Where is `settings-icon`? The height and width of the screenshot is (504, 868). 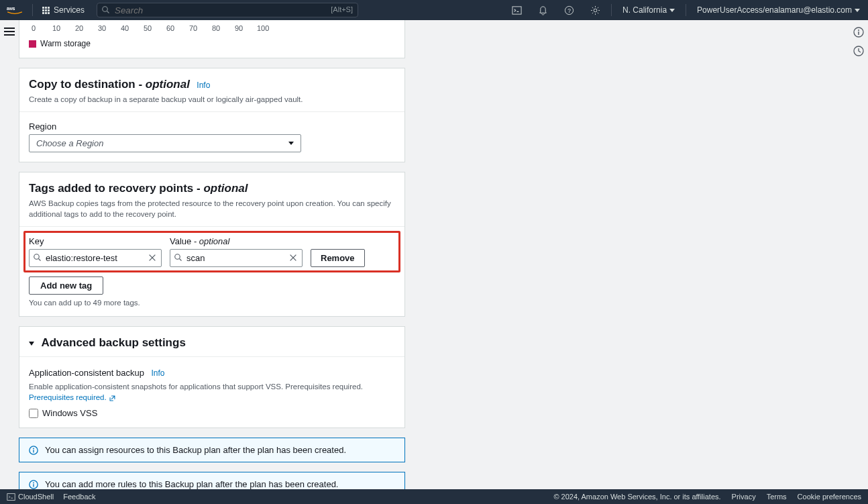
settings-icon is located at coordinates (596, 11).